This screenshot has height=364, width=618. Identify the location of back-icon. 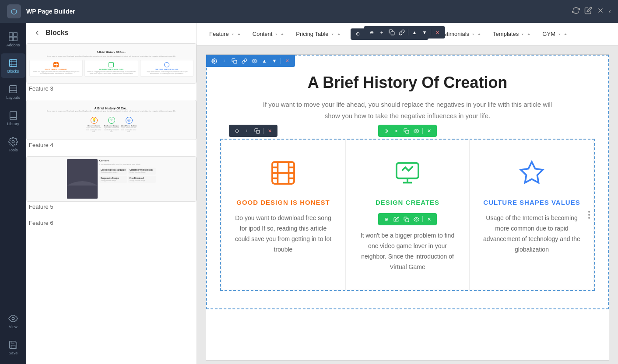
(37, 33).